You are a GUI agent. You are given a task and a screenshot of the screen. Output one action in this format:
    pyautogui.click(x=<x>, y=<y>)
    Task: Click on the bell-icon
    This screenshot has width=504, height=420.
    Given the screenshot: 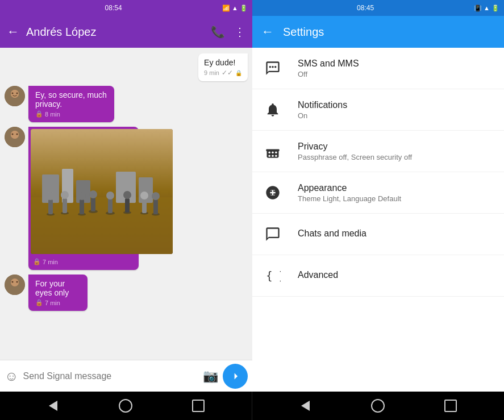 What is the action you would take?
    pyautogui.click(x=273, y=110)
    